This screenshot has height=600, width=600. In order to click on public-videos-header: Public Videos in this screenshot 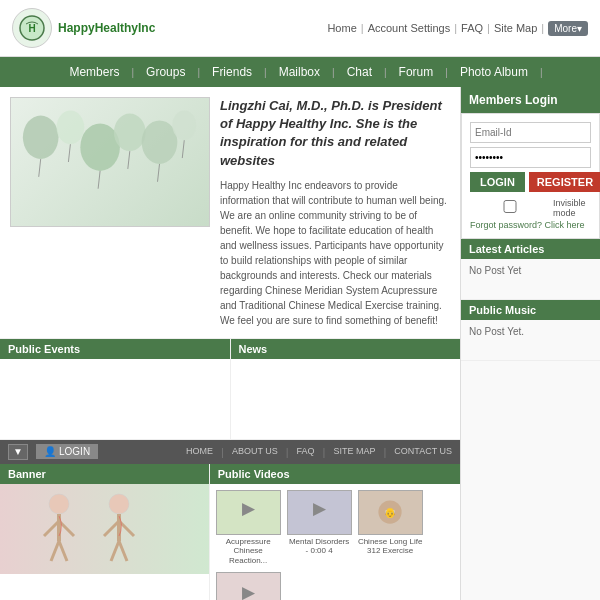, I will do `click(335, 474)`.